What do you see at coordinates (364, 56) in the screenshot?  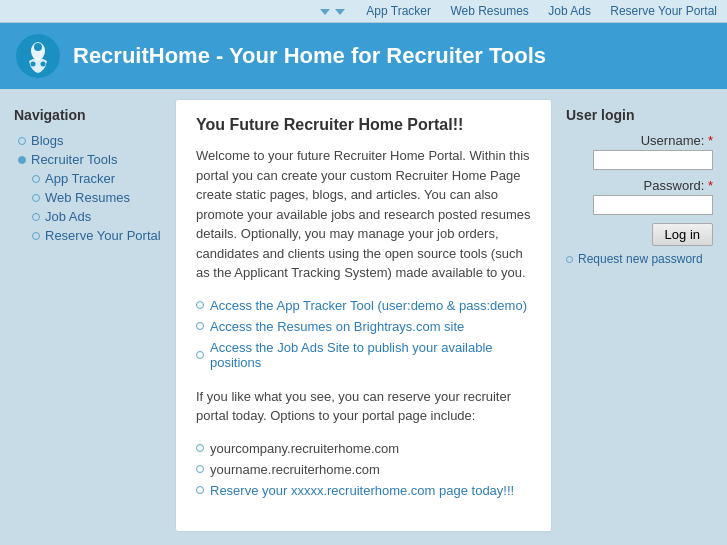 I see `site-header: RecruitHome - Your Home for Recruiter To…` at bounding box center [364, 56].